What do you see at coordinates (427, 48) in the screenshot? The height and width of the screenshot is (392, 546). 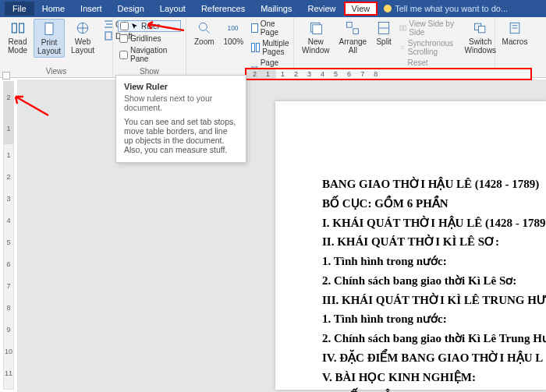 I see `sync-scroll-button: Synchronous Scrolling` at bounding box center [427, 48].